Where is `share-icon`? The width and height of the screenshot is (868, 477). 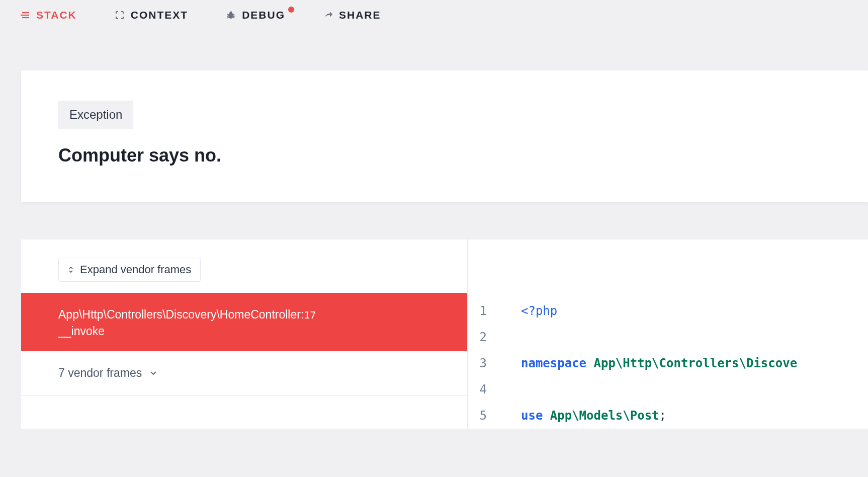 share-icon is located at coordinates (328, 15).